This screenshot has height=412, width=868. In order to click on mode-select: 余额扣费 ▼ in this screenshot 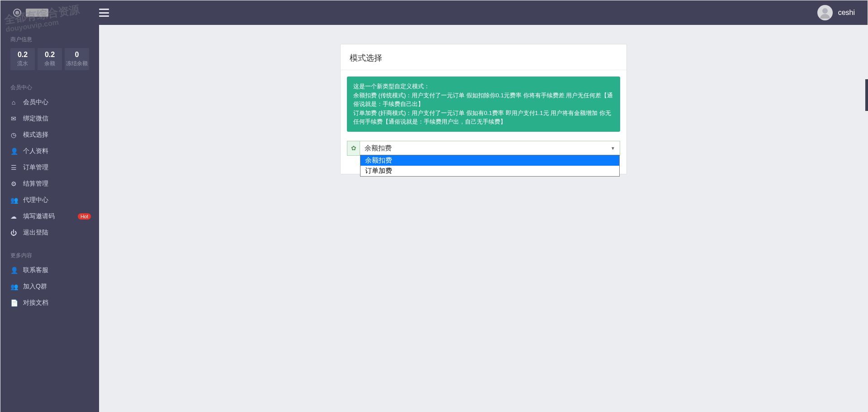, I will do `click(490, 149)`.